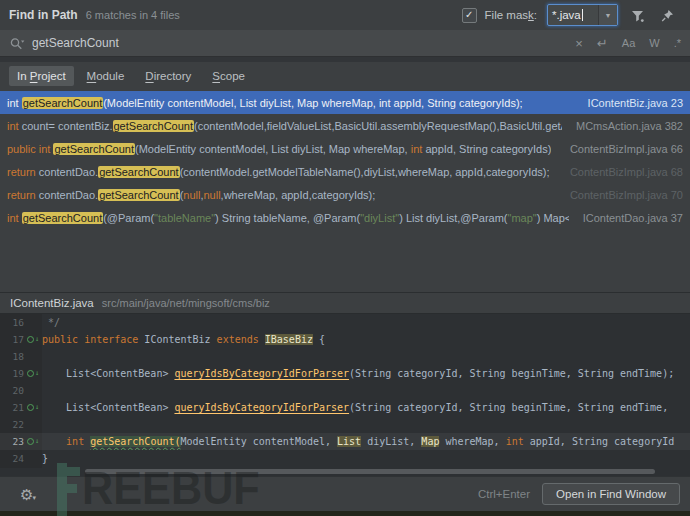 The height and width of the screenshot is (516, 690). What do you see at coordinates (76, 43) in the screenshot?
I see `search-query: getSearchCount` at bounding box center [76, 43].